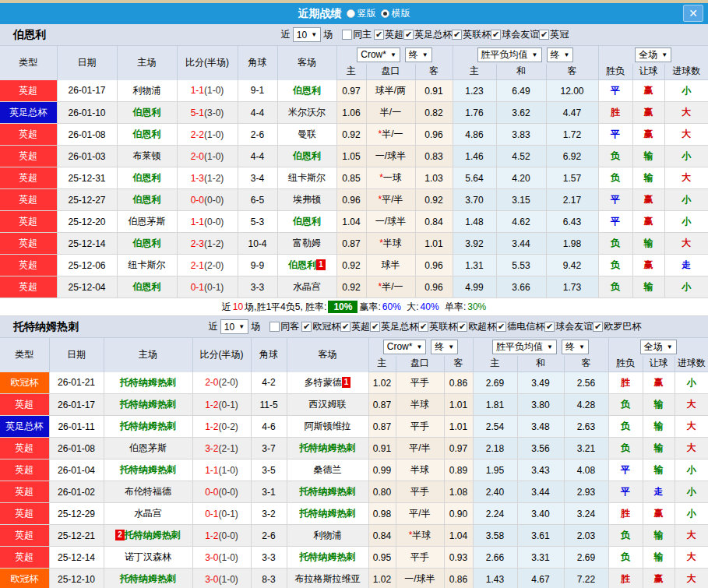  I want to click on home-team-cell: 水晶宫, so click(148, 514).